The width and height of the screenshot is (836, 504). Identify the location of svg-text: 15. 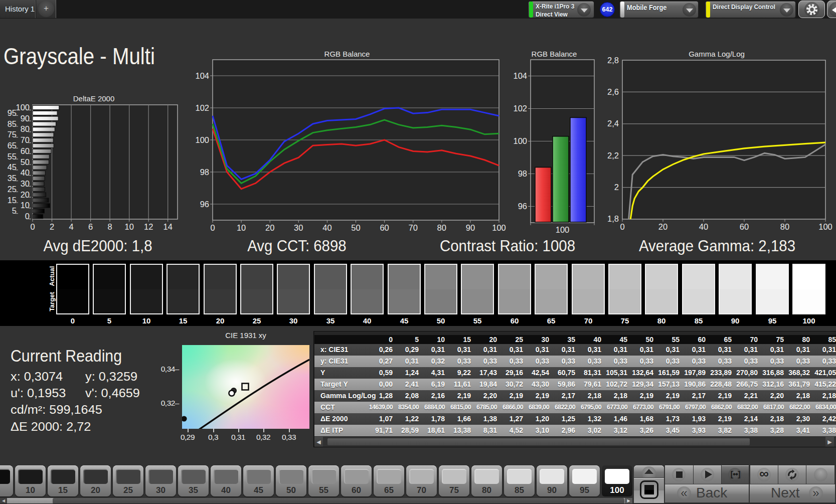
(12, 200).